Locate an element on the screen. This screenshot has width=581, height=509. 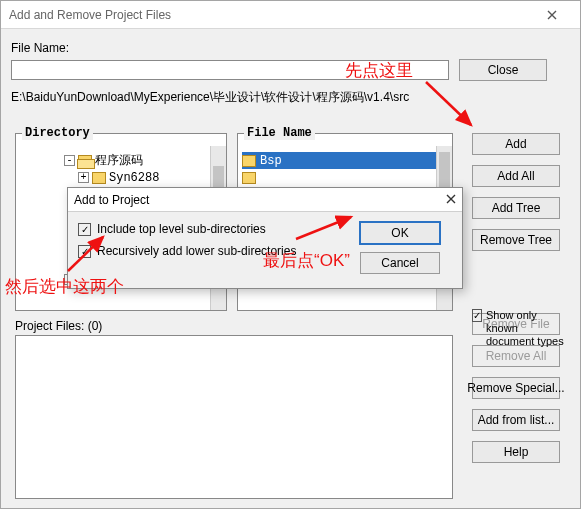
close-window-icon is located at coordinates (552, 15).